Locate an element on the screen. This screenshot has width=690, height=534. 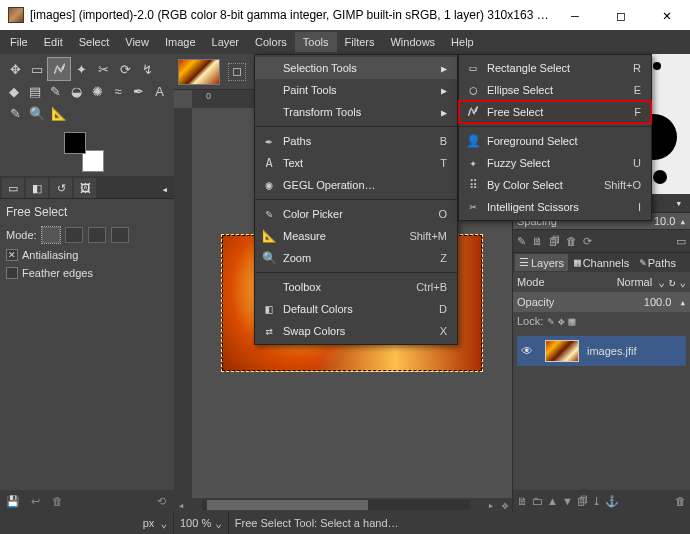
crop-tool-icon: ✂ is located at coordinates (103, 69).